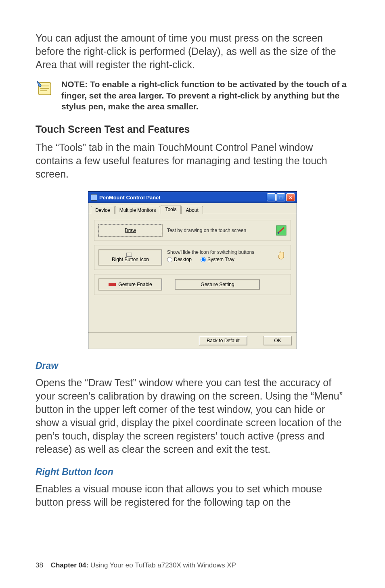 The image size is (385, 588). Describe the element at coordinates (218, 259) in the screenshot. I see `radio-system-tray: System Tray` at that location.